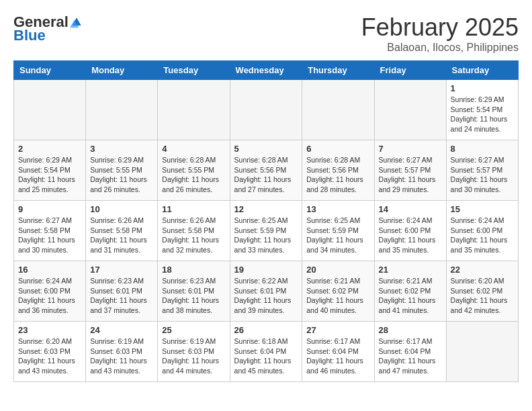 This screenshot has width=532, height=411. I want to click on calendar-cell: 16Sunrise: 6:24 AM Sunset: 6:00 PM Dayli…, so click(50, 291).